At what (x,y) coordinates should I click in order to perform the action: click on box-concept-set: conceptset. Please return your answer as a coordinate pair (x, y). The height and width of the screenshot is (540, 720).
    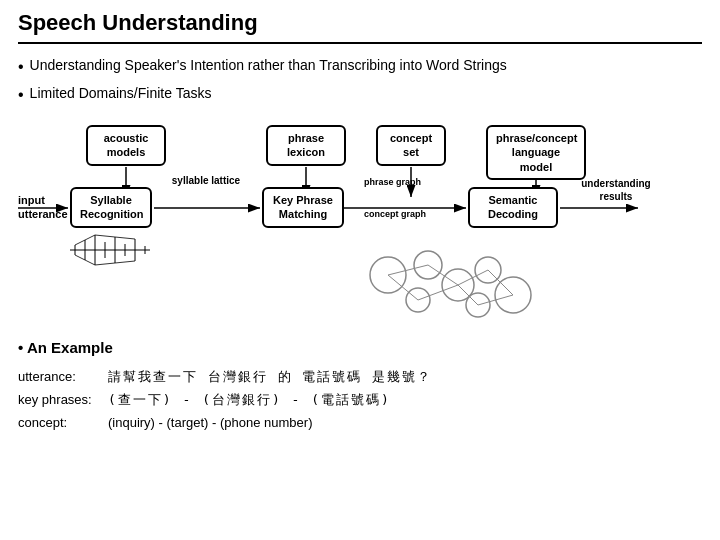
    Looking at the image, I should click on (411, 146).